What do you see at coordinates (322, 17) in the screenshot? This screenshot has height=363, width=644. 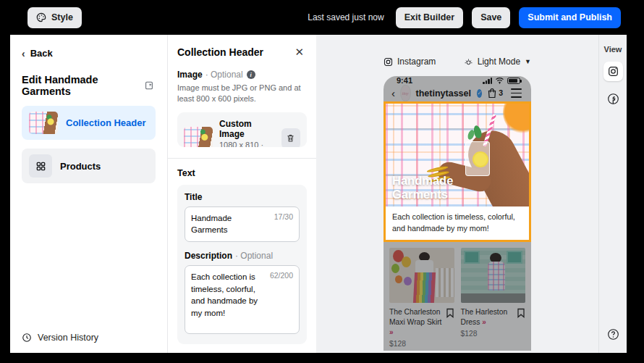 I see `builder-topbar: Style Last saved just now Exit Builder S…` at bounding box center [322, 17].